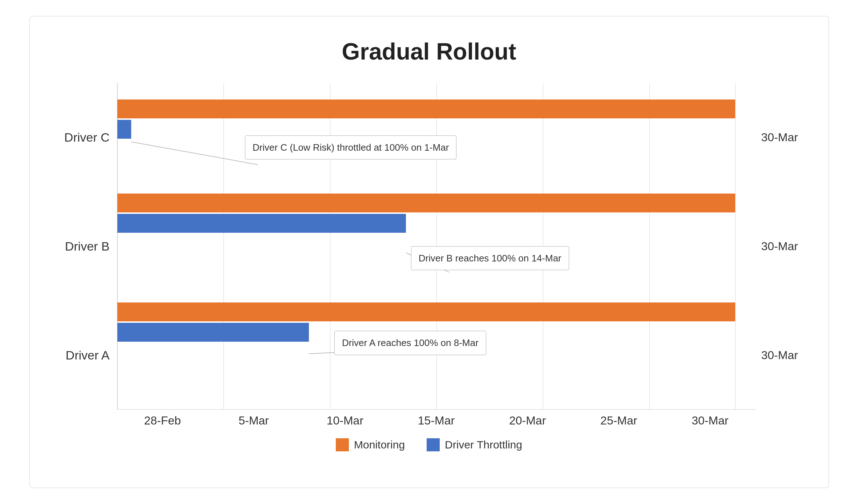  Describe the element at coordinates (410, 343) in the screenshot. I see `callout-drivera: Driver A reaches 100% on 8-Mar` at that location.